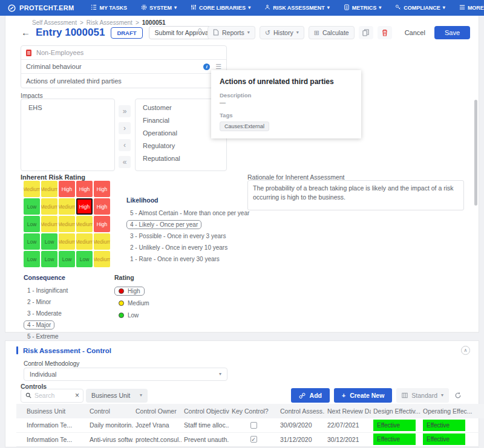  I want to click on back-button: ←, so click(25, 33).